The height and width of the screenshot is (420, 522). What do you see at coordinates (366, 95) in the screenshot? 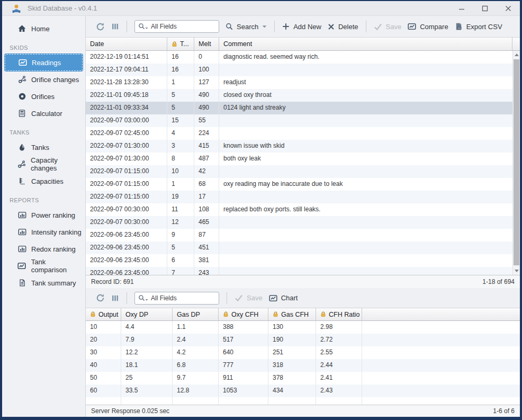
I see `table-cell: closed oxy throat` at bounding box center [366, 95].